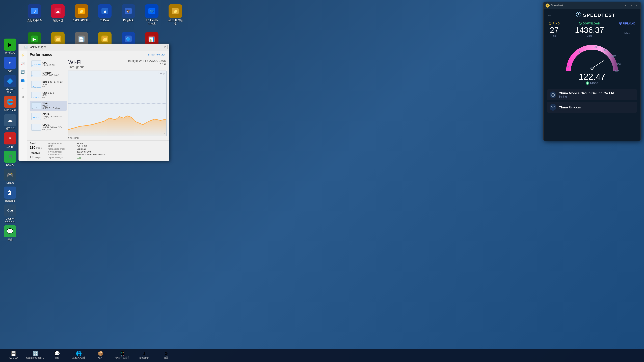  Describe the element at coordinates (160, 47) in the screenshot. I see `tm-minimize-btn: −` at that location.